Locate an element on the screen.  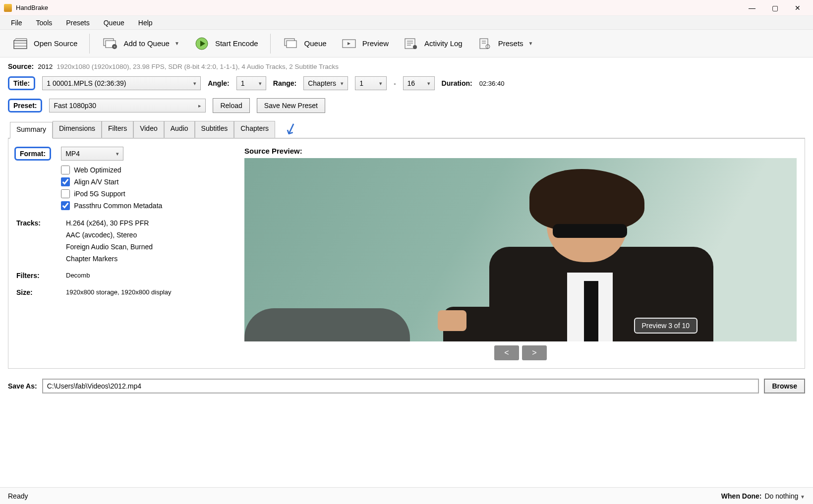
chevron-down-icon: ▼ is located at coordinates (803, 497).